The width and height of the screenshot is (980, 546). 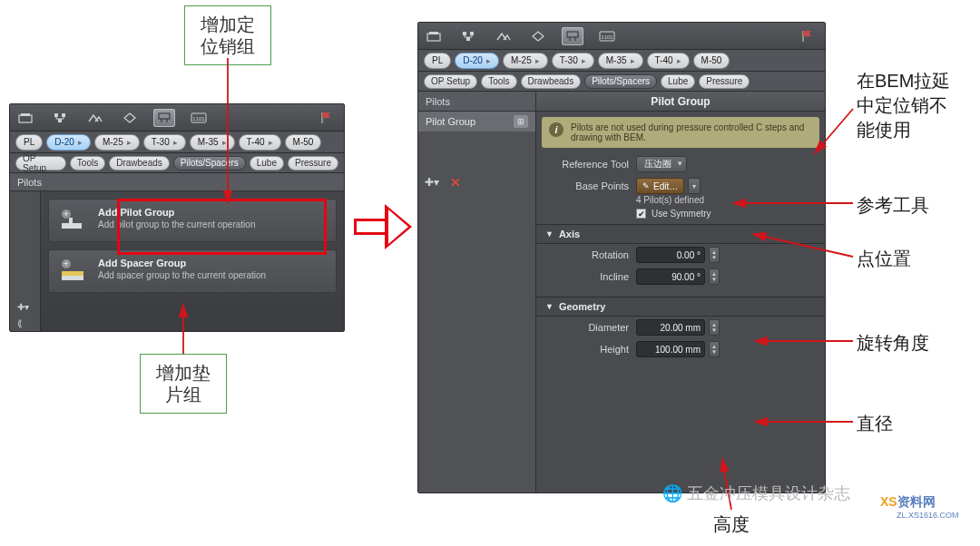 What do you see at coordinates (521, 122) in the screenshot?
I see `nav-item-toggle: ⊞` at bounding box center [521, 122].